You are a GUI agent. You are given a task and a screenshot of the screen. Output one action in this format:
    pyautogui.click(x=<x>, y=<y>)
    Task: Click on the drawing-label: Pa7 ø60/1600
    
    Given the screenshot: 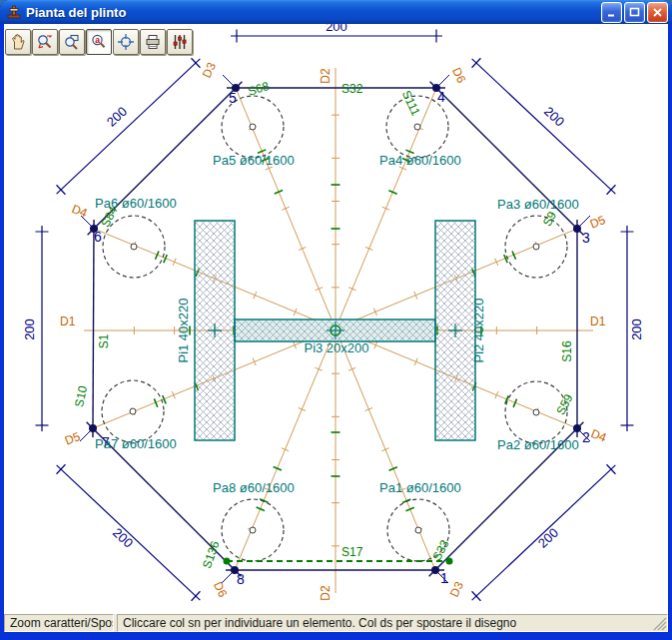 What is the action you would take?
    pyautogui.click(x=136, y=443)
    